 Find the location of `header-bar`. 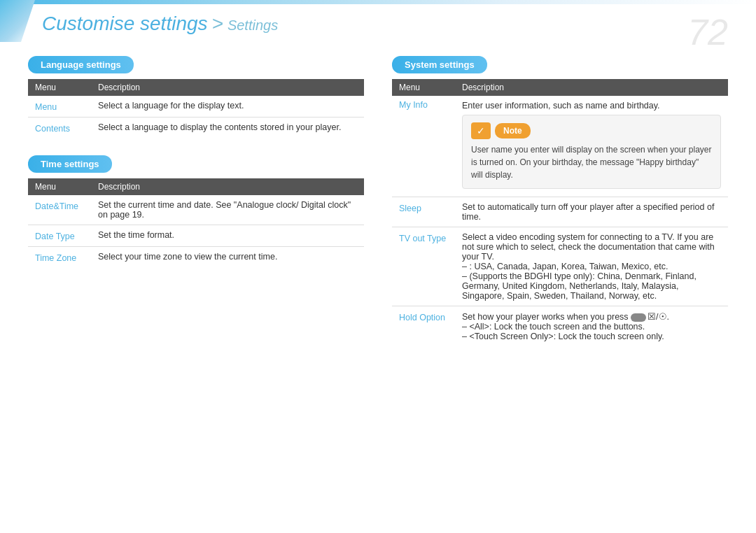

header-bar is located at coordinates (378, 2).